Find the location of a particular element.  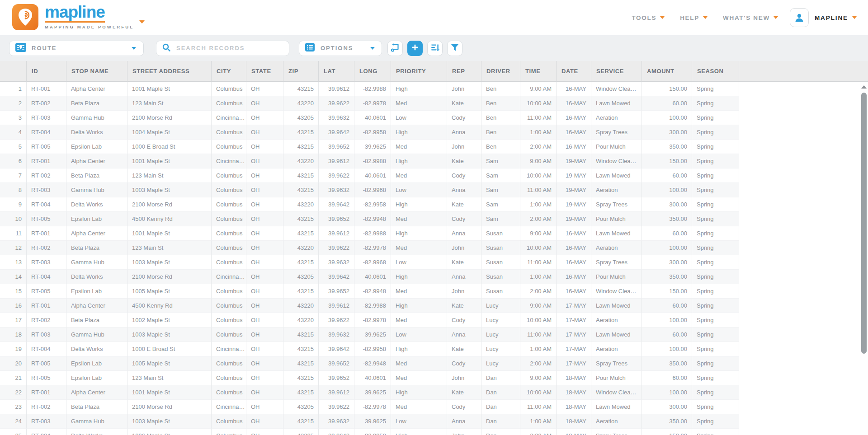

cell-rep: Anna is located at coordinates (464, 335).